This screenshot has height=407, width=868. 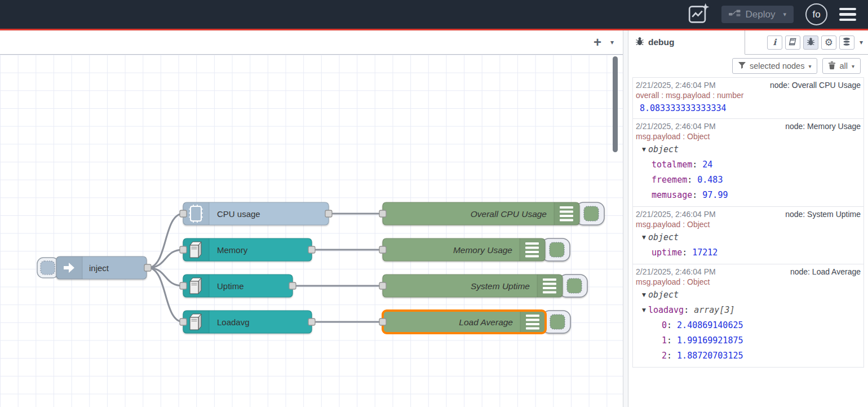 I want to click on caret-down-icon: ▾, so click(x=809, y=67).